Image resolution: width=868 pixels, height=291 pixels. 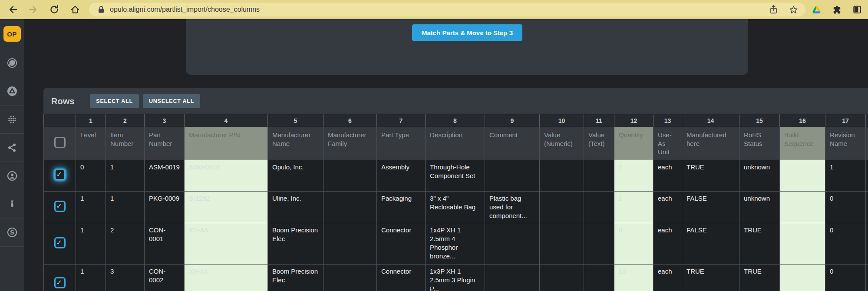 What do you see at coordinates (296, 278) in the screenshot?
I see `table-cell: Boom Precision Elec` at bounding box center [296, 278].